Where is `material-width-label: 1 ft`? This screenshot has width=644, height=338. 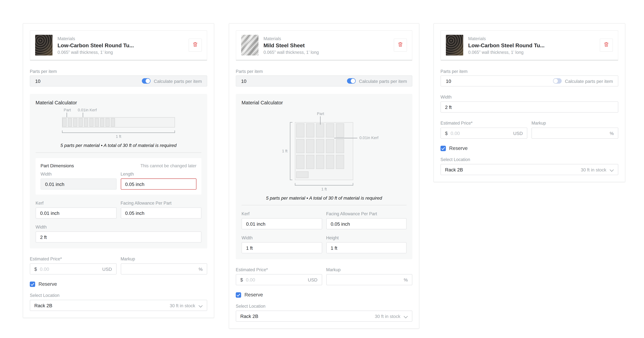 material-width-label: 1 ft is located at coordinates (324, 189).